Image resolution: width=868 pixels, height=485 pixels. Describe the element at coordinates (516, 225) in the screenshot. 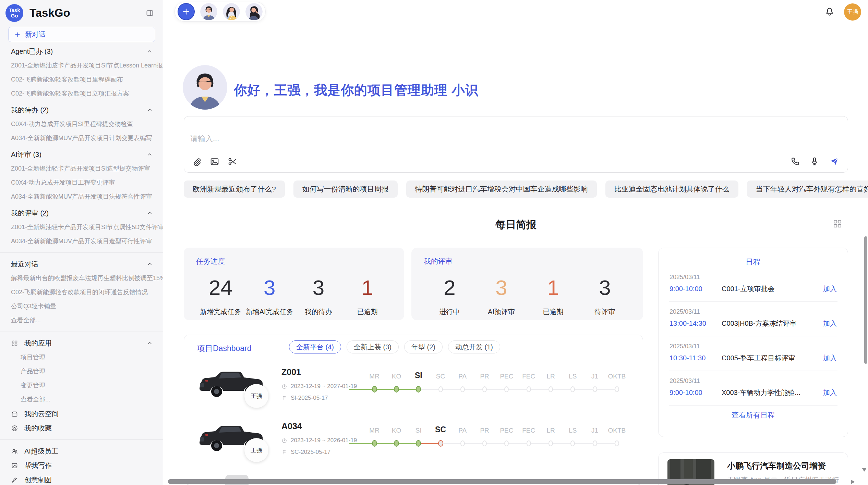

I see `daily-briefing-header: 每日简报` at that location.